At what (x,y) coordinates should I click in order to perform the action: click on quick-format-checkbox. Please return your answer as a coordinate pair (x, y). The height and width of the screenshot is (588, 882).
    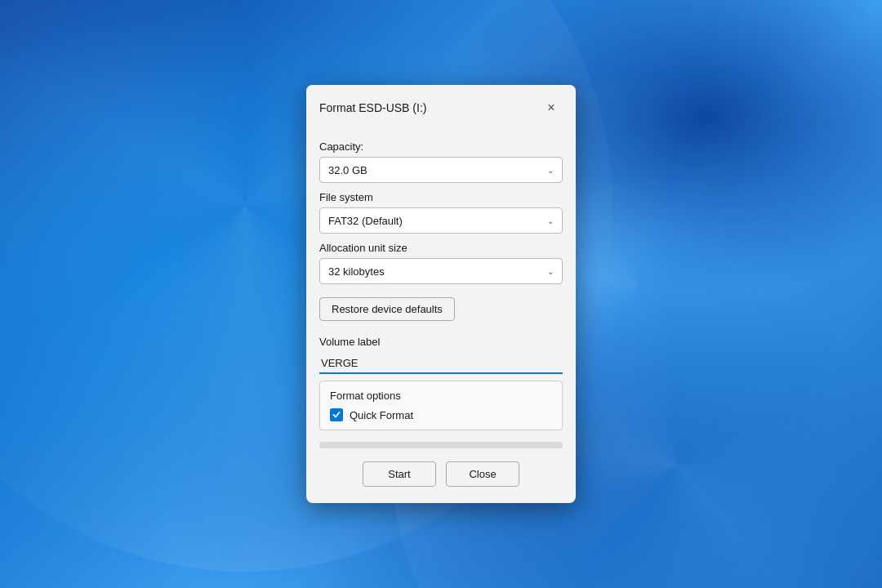
    Looking at the image, I should click on (336, 415).